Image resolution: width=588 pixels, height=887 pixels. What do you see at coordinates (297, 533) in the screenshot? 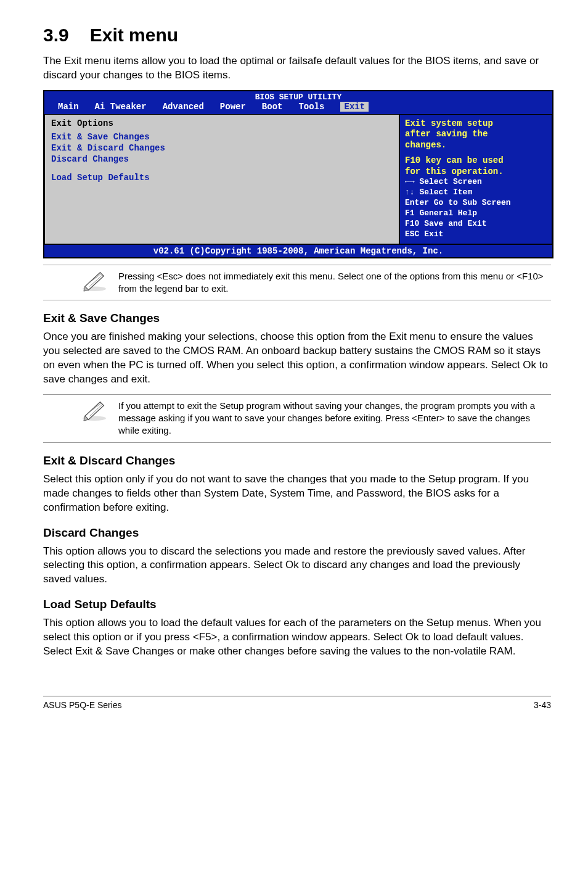
I see `discard-heading: Discard Changes` at bounding box center [297, 533].